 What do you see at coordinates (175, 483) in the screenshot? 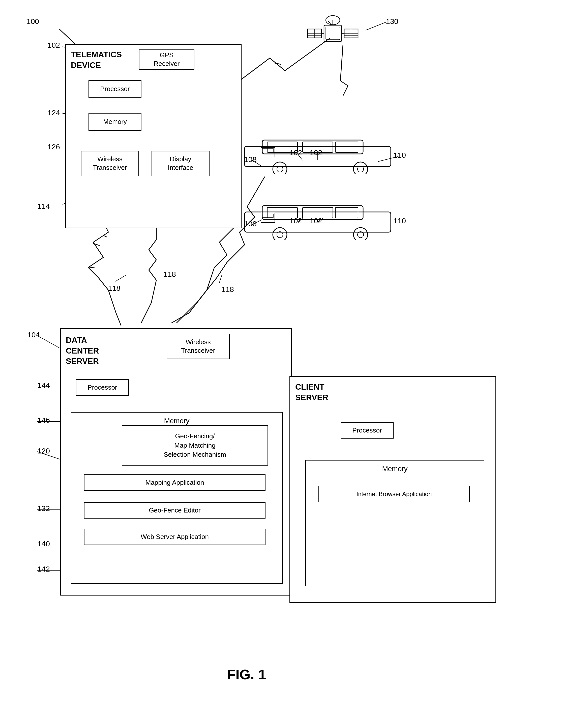
I see `mapping-app-box: Mapping Application` at bounding box center [175, 483].